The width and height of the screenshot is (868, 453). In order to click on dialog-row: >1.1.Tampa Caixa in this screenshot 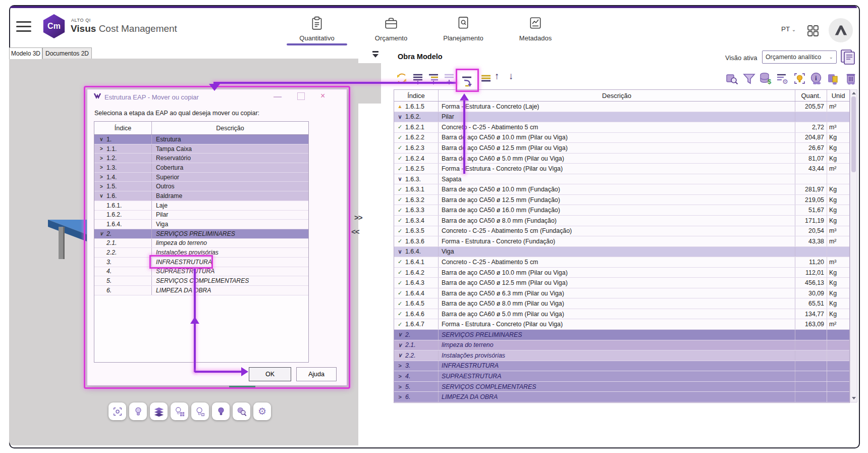, I will do `click(201, 149)`.